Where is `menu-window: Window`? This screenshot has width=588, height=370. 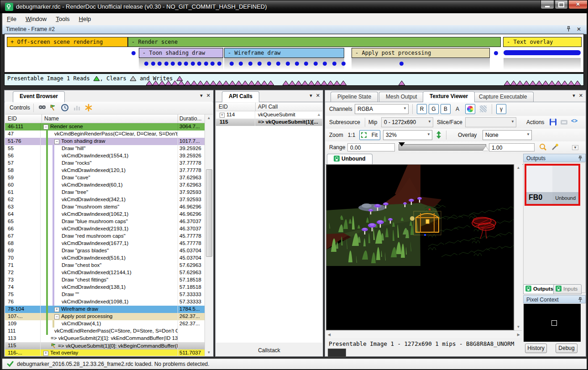
menu-window: Window is located at coordinates (36, 19).